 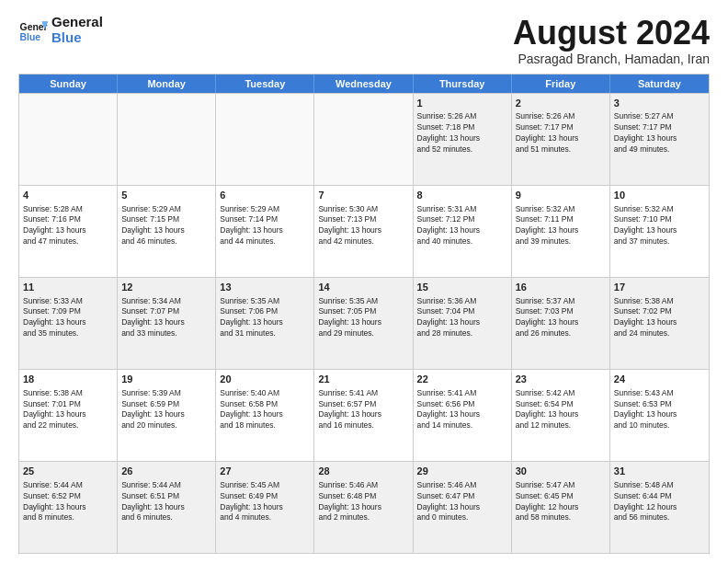 I want to click on title-block: August 2024 Pasragad Branch, Hamadan, Ir…, so click(x=611, y=40).